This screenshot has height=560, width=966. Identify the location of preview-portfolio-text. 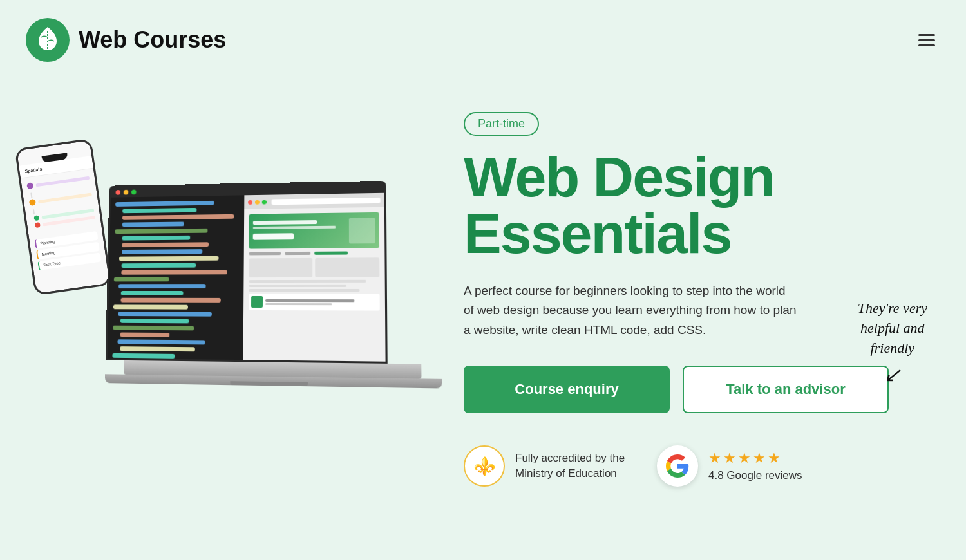
(321, 301).